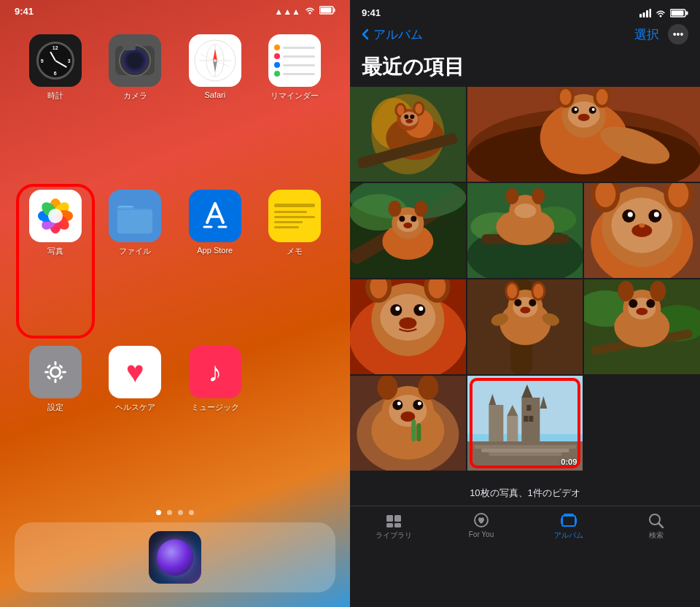 The height and width of the screenshot is (607, 700). Describe the element at coordinates (295, 261) in the screenshot. I see `notes-app-icon: メモ` at that location.